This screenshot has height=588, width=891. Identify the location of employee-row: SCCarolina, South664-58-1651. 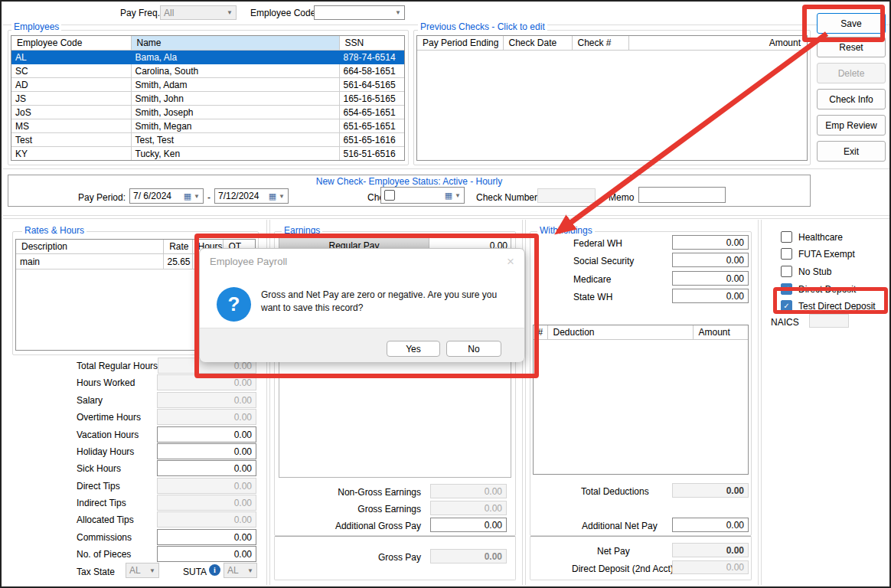
(208, 71).